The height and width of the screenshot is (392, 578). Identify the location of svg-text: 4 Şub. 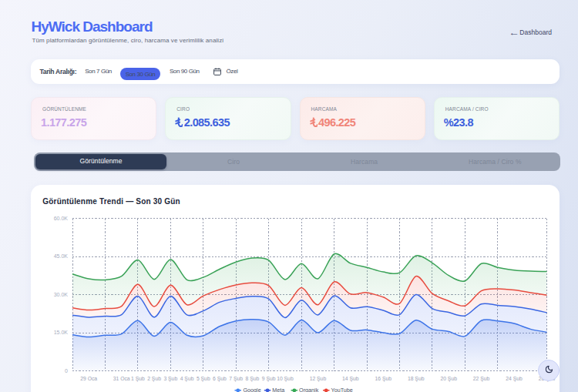
(187, 378).